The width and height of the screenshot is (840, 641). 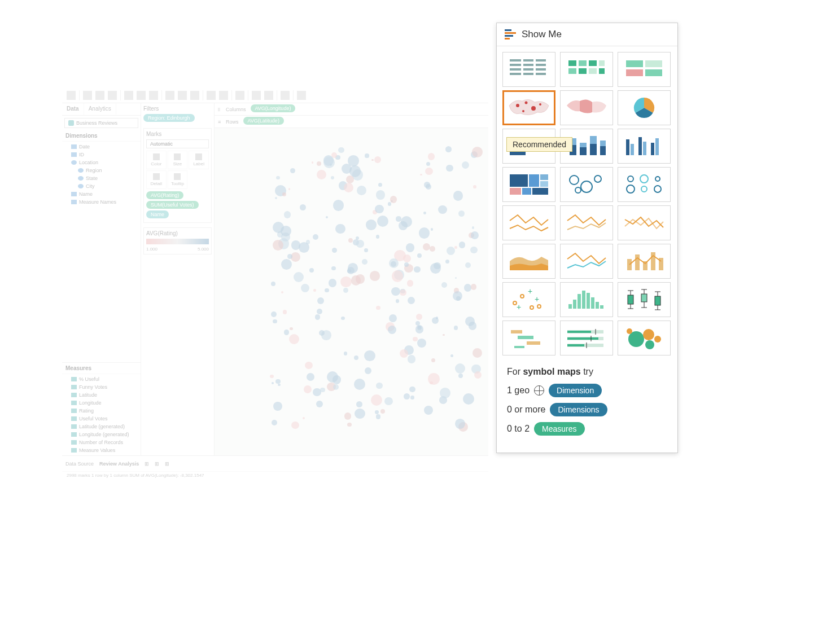 What do you see at coordinates (102, 387) in the screenshot?
I see `field-funny-votes: Funny Votes` at bounding box center [102, 387].